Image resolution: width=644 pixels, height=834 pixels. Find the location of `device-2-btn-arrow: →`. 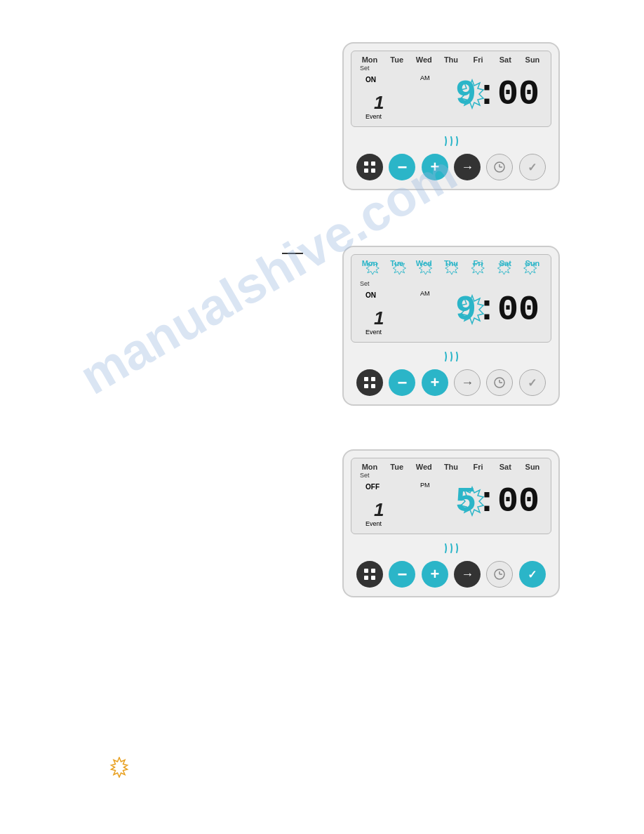

device-2-btn-arrow: → is located at coordinates (467, 383).